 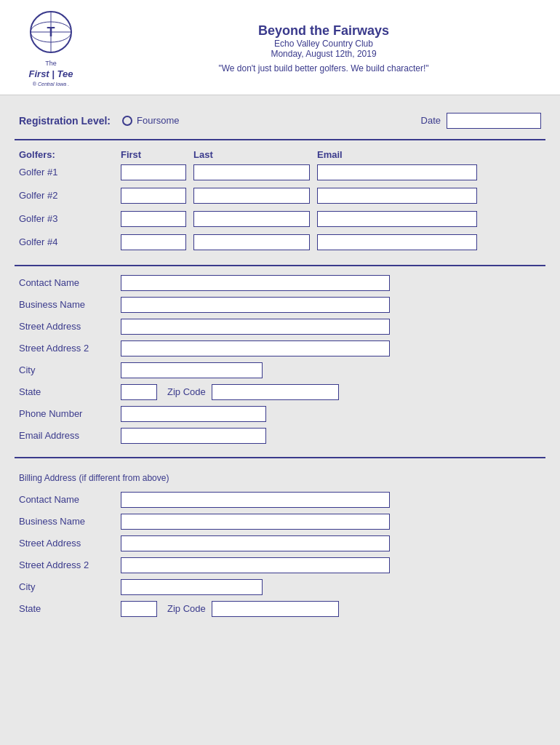 I want to click on golfer-3-label: Golfer #3, so click(x=70, y=218).